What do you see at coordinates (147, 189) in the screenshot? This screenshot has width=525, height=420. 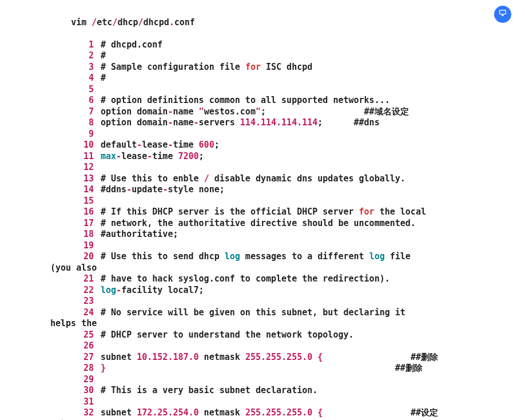 I see `code-text: update` at bounding box center [147, 189].